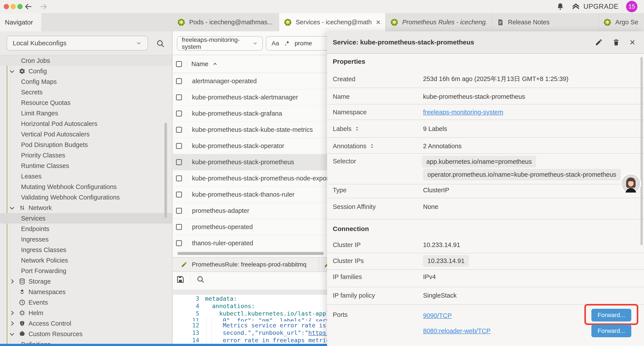  I want to click on table-row: kube-prometheus-stack-alertmanager, so click(250, 97).